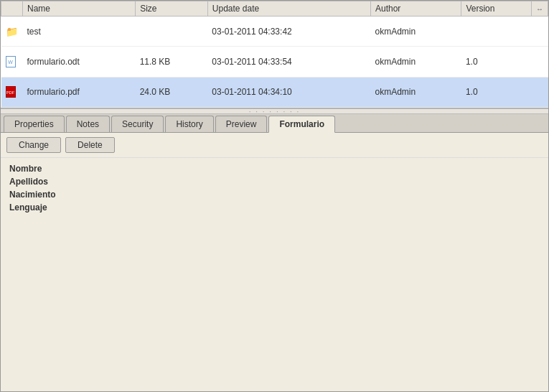 The image size is (549, 392). What do you see at coordinates (11, 62) in the screenshot?
I see `odt-icon: W` at bounding box center [11, 62].